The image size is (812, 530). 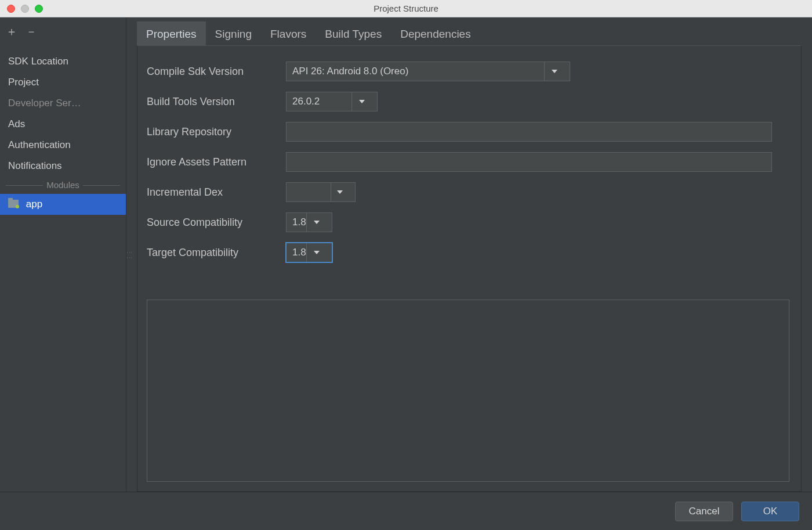 What do you see at coordinates (529, 132) in the screenshot?
I see `input-library-repo` at bounding box center [529, 132].